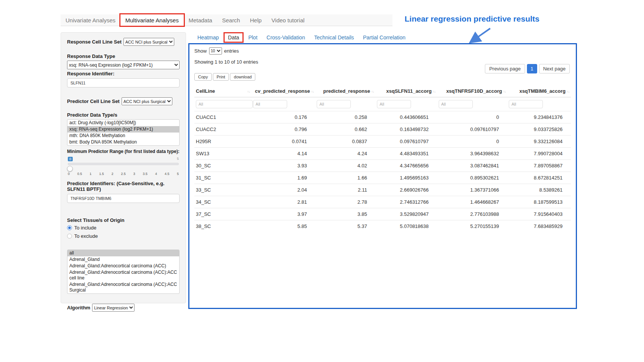 The image size is (644, 362). I want to click on result-tab: Partial Correlation, so click(384, 37).